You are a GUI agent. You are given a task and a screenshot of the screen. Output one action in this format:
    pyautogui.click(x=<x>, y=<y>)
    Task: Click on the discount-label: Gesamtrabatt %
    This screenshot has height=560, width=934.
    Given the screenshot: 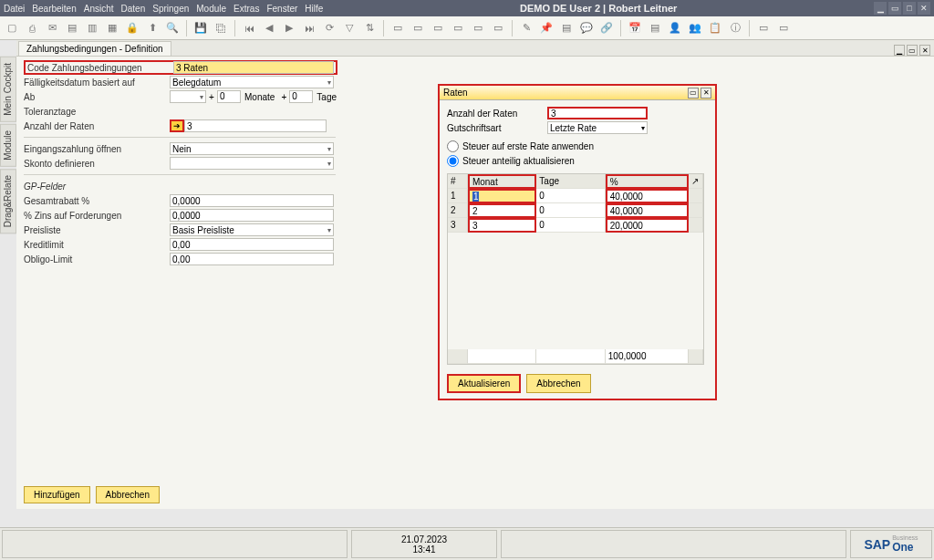 What is the action you would take?
    pyautogui.click(x=97, y=201)
    